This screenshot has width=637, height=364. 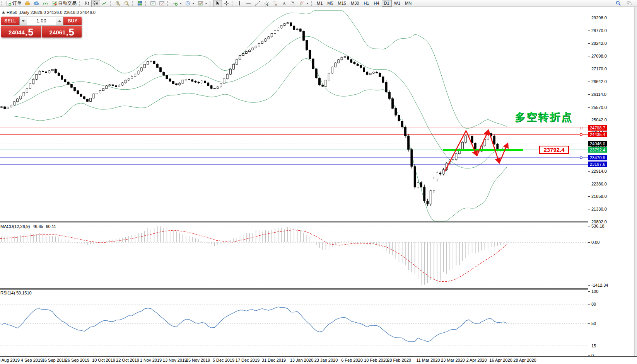 What do you see at coordinates (127, 3) in the screenshot?
I see `zoom-out-button` at bounding box center [127, 3].